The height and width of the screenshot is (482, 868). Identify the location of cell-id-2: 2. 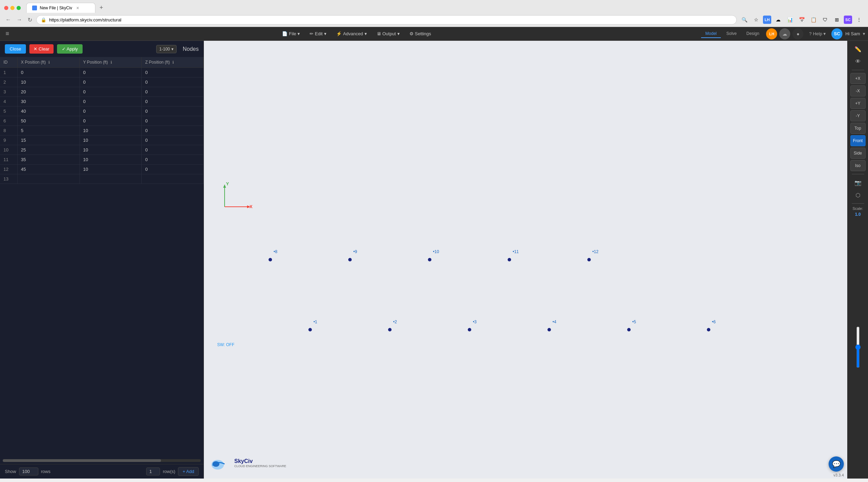
(9, 82).